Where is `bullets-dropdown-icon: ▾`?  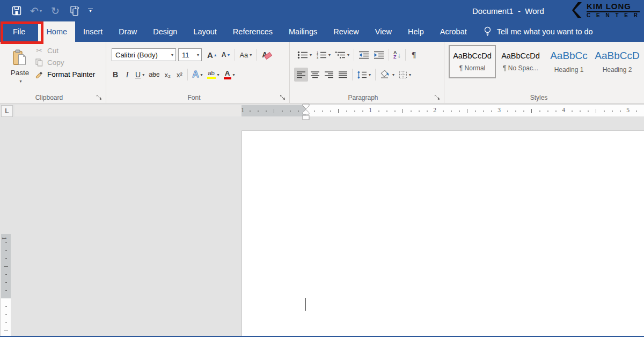 bullets-dropdown-icon: ▾ is located at coordinates (311, 55).